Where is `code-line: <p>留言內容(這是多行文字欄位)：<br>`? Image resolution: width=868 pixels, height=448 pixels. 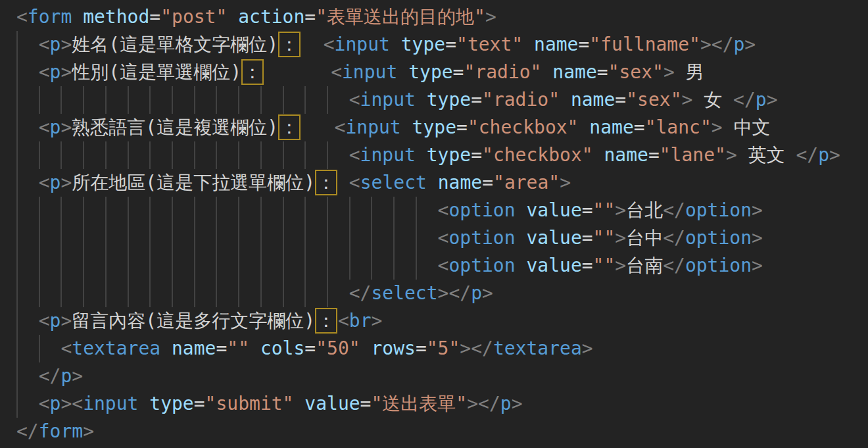 code-line: <p>留言內容(這是多行文字欄位)：<br> is located at coordinates (442, 321).